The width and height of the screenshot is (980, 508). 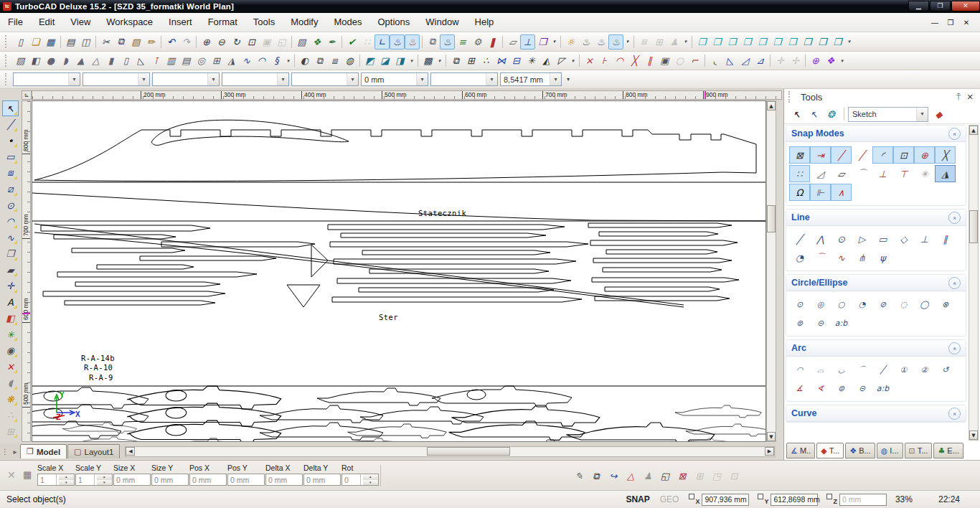 What do you see at coordinates (778, 42) in the screenshot?
I see `view-left: ❒` at bounding box center [778, 42].